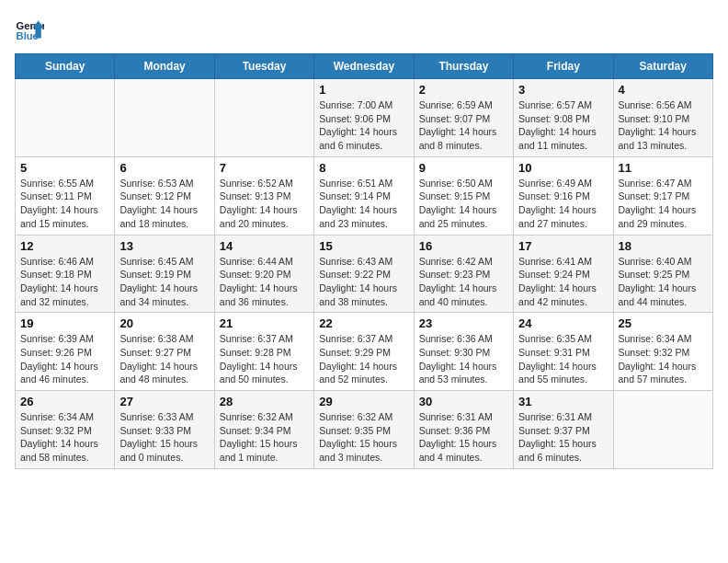 The height and width of the screenshot is (563, 728). What do you see at coordinates (264, 274) in the screenshot?
I see `calendar-cell: 14Sunrise: 6:44 AMSunset: 9:20 PMDayligh…` at bounding box center [264, 274].